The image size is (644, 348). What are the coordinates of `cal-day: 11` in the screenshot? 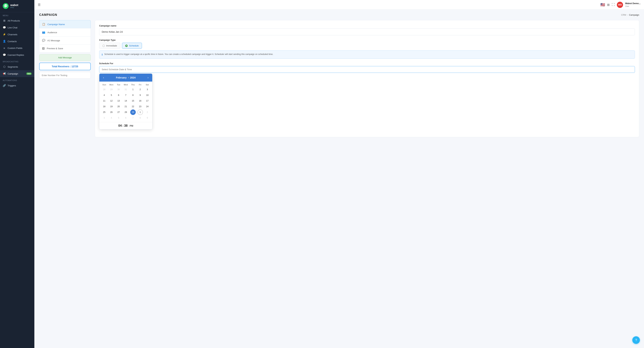 It's located at (104, 101).